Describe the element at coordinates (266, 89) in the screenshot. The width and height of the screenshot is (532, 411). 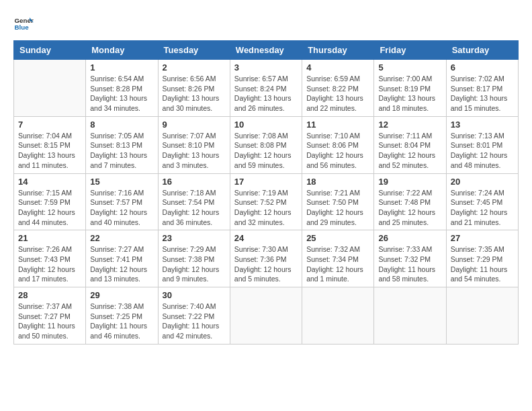
I see `week-row-1: 1Sunrise: 6:54 AMSunset: 8:28 PMDaylight…` at that location.